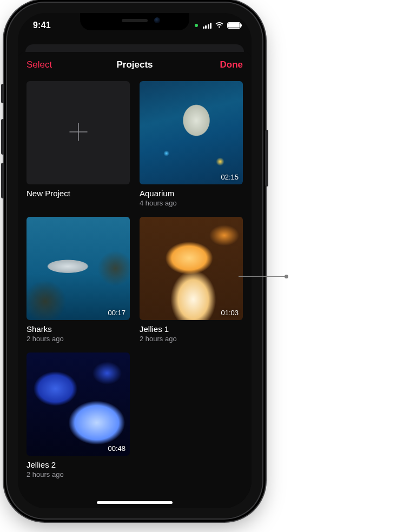  What do you see at coordinates (135, 503) in the screenshot?
I see `home-indicator` at bounding box center [135, 503].